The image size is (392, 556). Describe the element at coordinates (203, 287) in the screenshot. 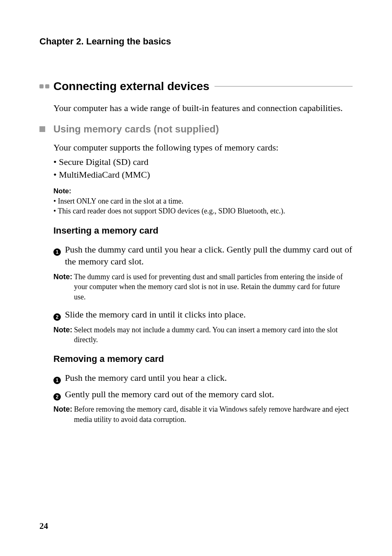

I see `inline-note: Note: The dummy card is used for prevent…` at that location.